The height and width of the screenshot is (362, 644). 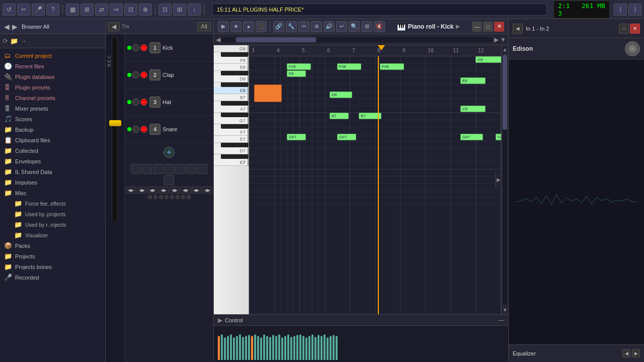 I want to click on note-f8-1: F8, so click(x=296, y=73).